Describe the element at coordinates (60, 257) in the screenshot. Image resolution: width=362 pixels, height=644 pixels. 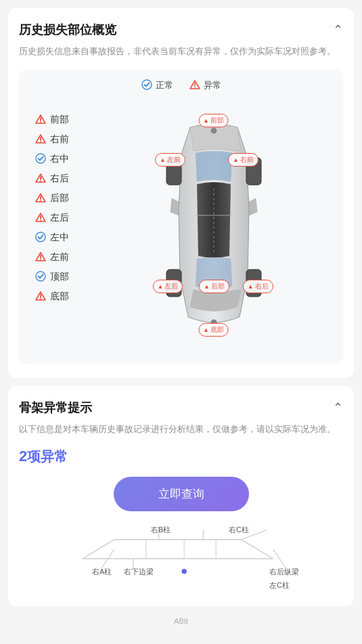
I see `damage-item-label: 左前` at that location.